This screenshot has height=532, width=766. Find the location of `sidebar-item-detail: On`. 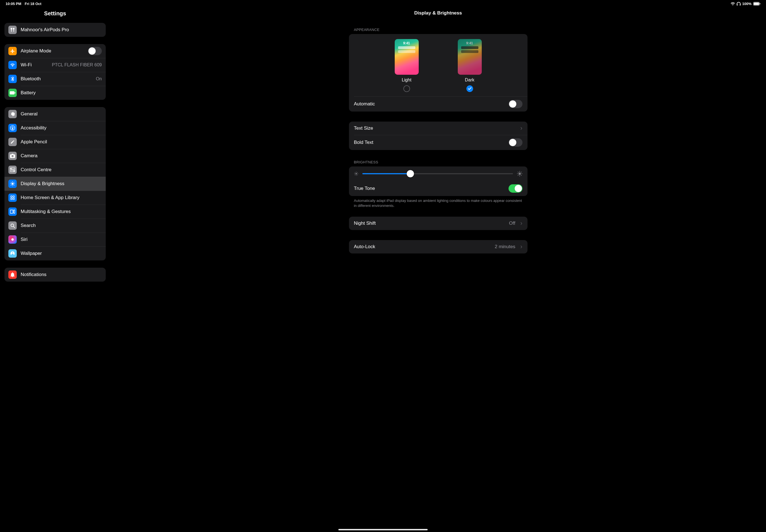

sidebar-item-detail: On is located at coordinates (99, 79).